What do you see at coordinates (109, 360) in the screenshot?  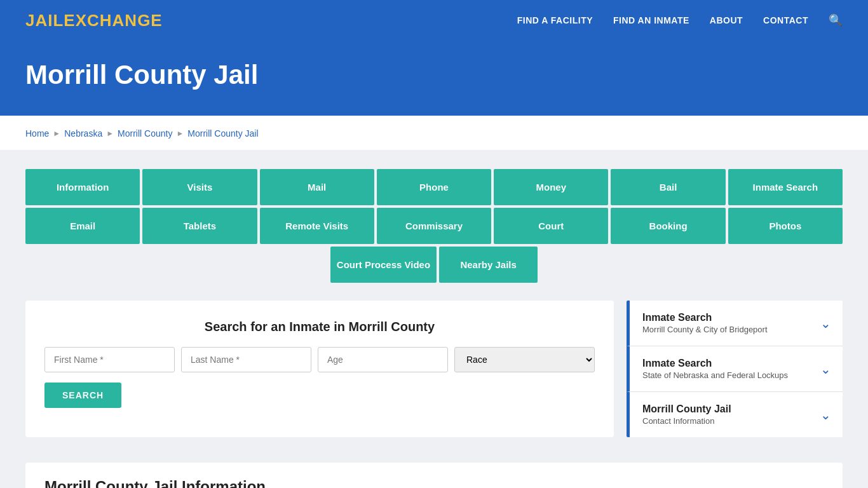 I see `first-name-input` at bounding box center [109, 360].